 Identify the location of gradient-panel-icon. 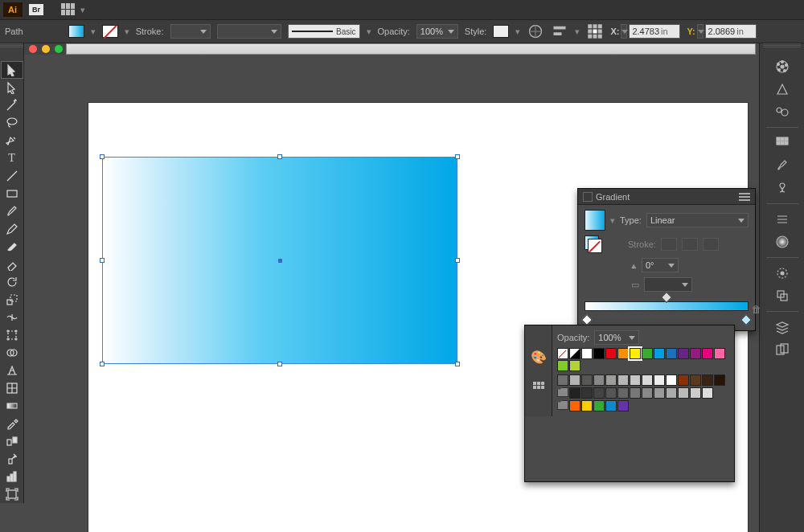
(782, 242).